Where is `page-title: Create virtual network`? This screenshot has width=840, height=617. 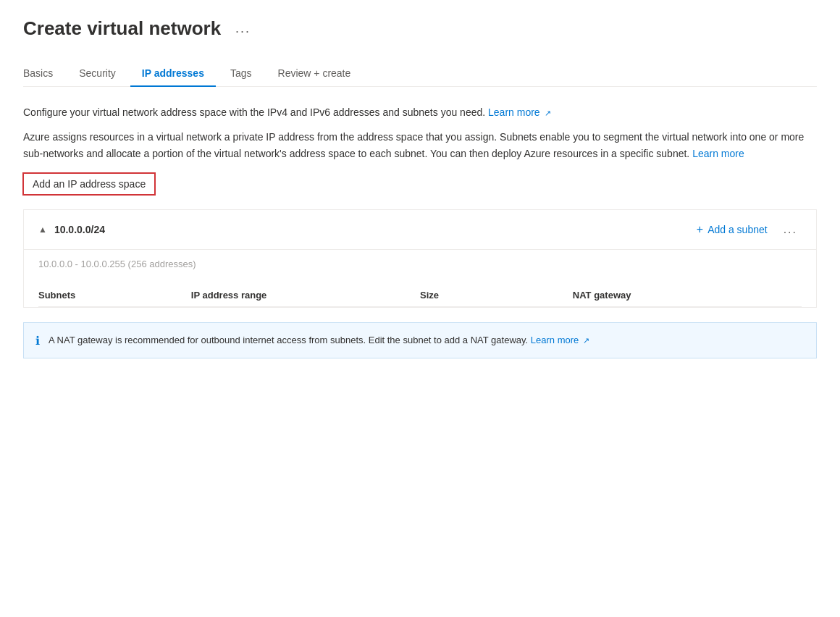
page-title: Create virtual network is located at coordinates (122, 29).